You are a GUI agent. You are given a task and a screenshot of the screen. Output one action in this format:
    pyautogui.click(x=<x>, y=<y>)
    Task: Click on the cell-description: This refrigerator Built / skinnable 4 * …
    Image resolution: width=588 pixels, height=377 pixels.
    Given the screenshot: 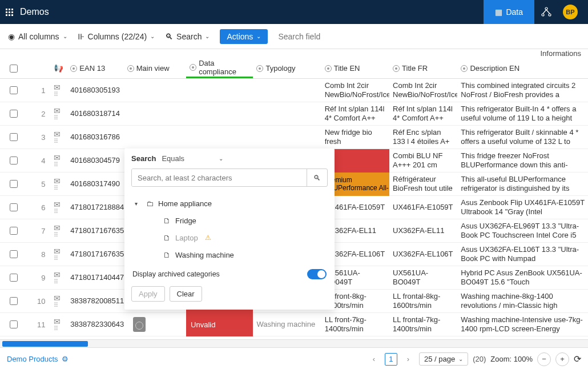 What is the action you would take?
    pyautogui.click(x=523, y=137)
    